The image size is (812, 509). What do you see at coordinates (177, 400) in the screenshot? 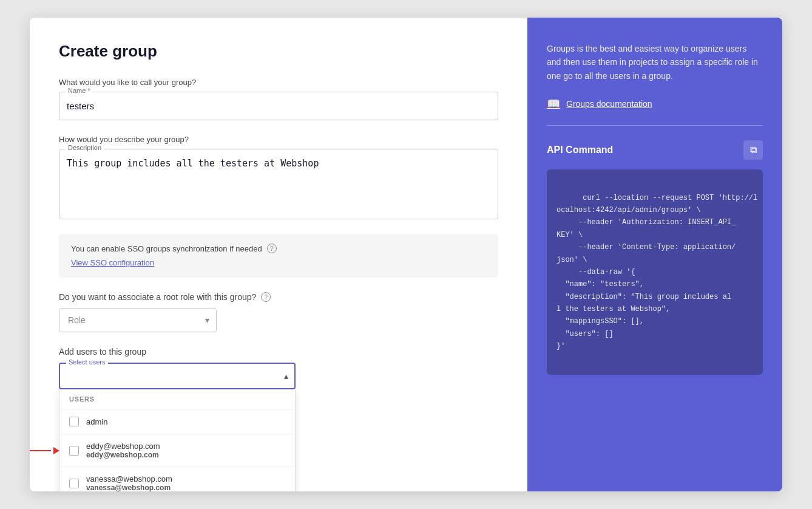
I see `users-section-header: USERS` at bounding box center [177, 400].